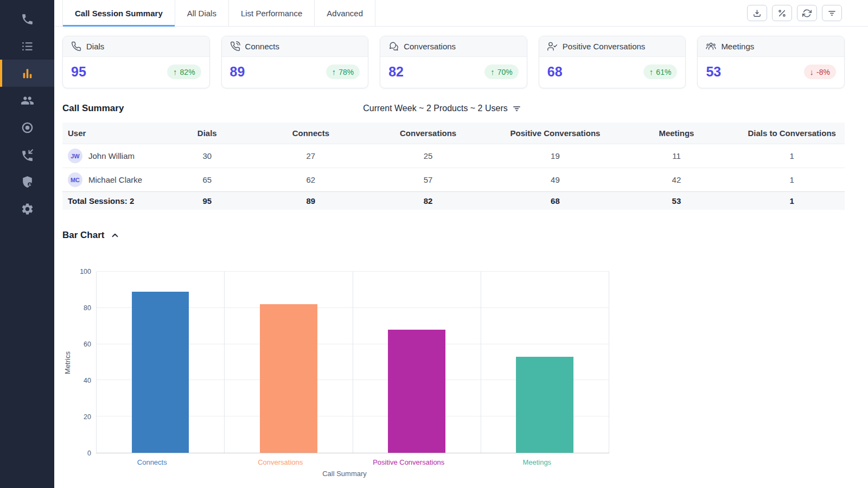 The height and width of the screenshot is (488, 868). What do you see at coordinates (454, 133) in the screenshot?
I see `table-header-row: User Dials Connects Conversations Positi…` at bounding box center [454, 133].